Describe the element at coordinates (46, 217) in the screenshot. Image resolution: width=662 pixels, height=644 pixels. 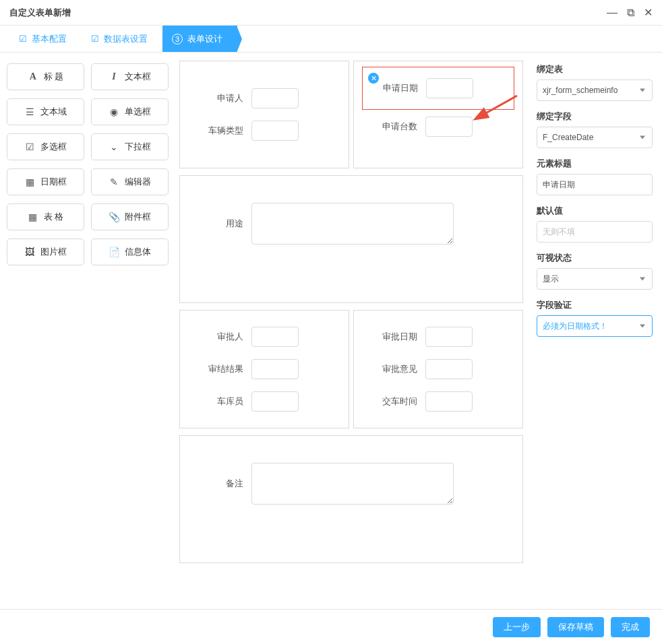
I see `tool-table: ▦表 格` at that location.